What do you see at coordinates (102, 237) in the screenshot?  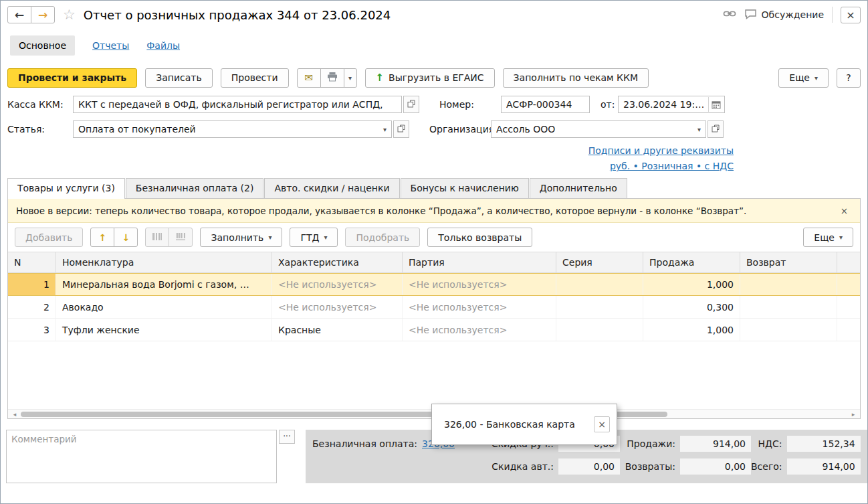 I see `move-up-button: ↑` at bounding box center [102, 237].